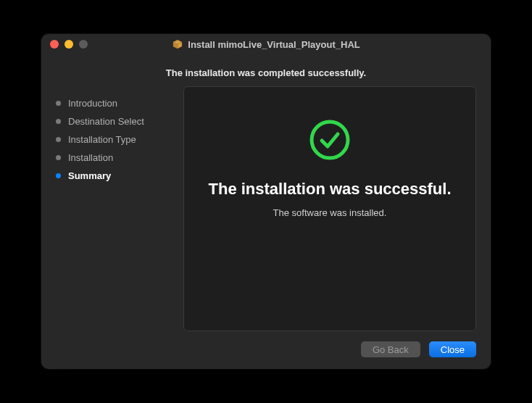  I want to click on step-summary: Summary, so click(114, 175).